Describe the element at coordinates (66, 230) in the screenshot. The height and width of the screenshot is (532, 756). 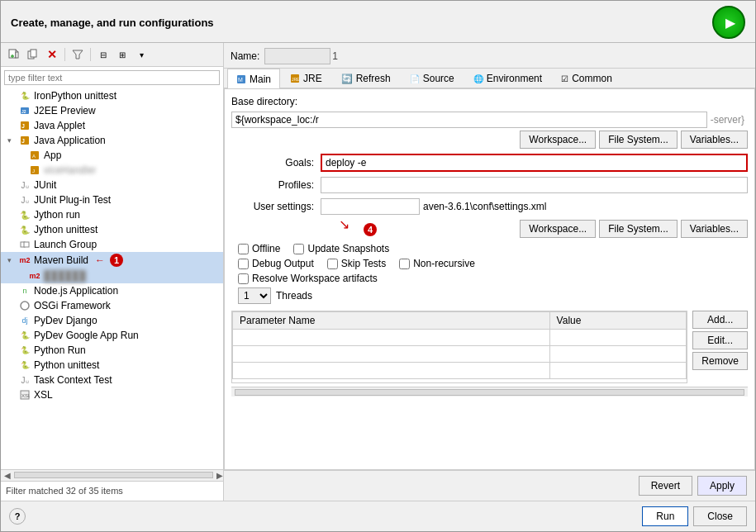
I see `tree-item-label: Jython unittest` at that location.